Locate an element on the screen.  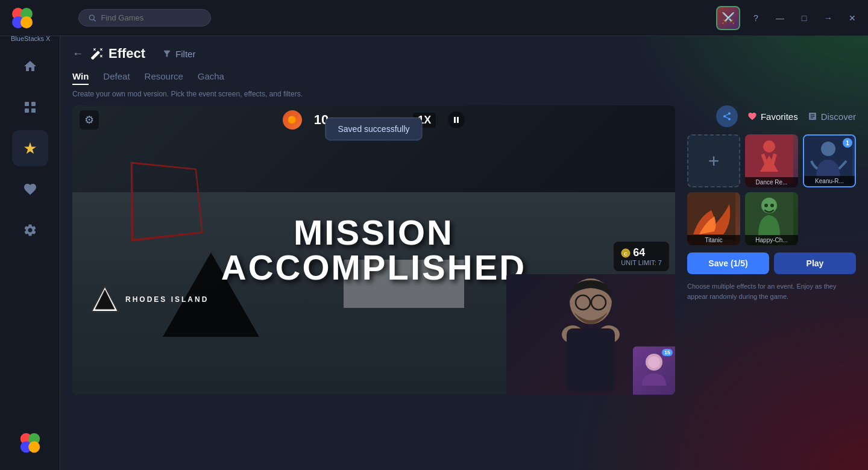
saved-toast: Saved successfully is located at coordinates (374, 129).